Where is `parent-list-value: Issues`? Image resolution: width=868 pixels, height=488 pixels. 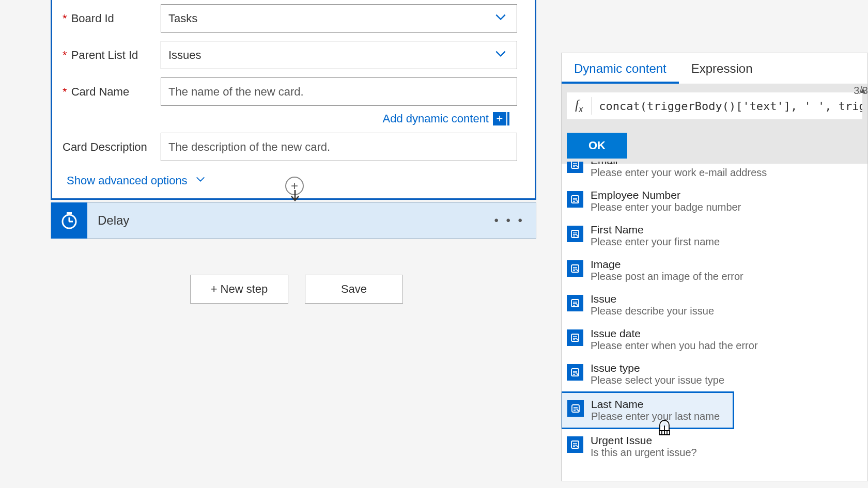 parent-list-value: Issues is located at coordinates (185, 55).